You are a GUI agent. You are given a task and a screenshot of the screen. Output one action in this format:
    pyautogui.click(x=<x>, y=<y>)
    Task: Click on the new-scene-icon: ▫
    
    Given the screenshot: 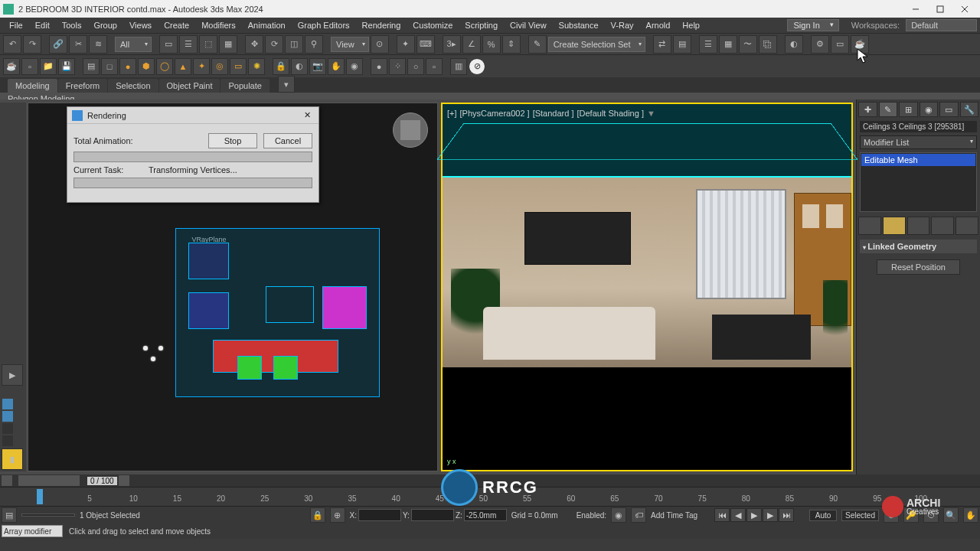 What is the action you would take?
    pyautogui.click(x=30, y=67)
    